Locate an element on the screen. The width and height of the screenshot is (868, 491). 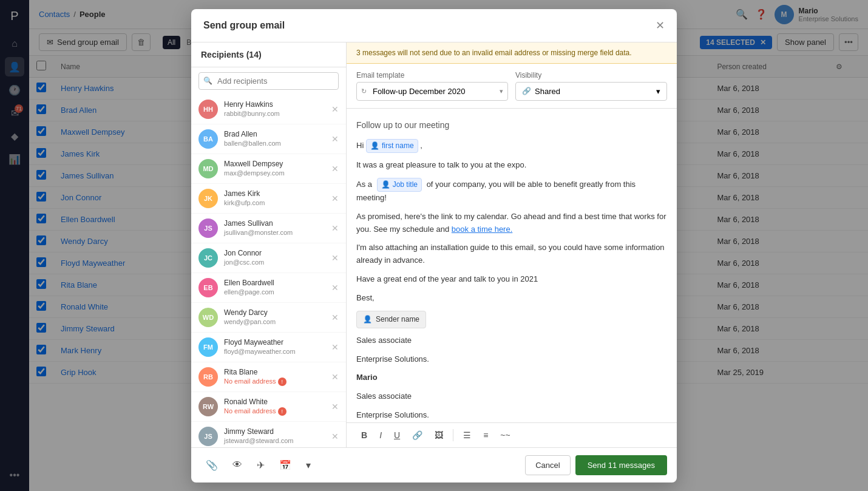
recipient-email: kirk@ufp.com is located at coordinates (244, 203).